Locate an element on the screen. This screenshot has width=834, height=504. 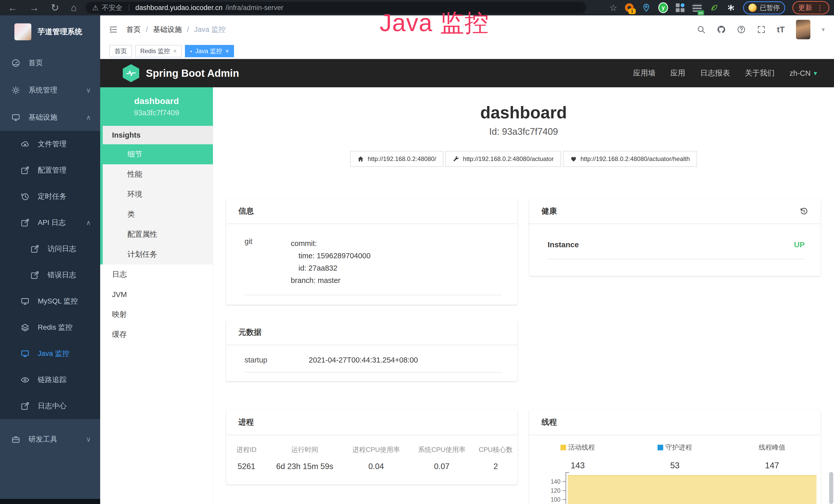
metadata-label: startup is located at coordinates (277, 360).